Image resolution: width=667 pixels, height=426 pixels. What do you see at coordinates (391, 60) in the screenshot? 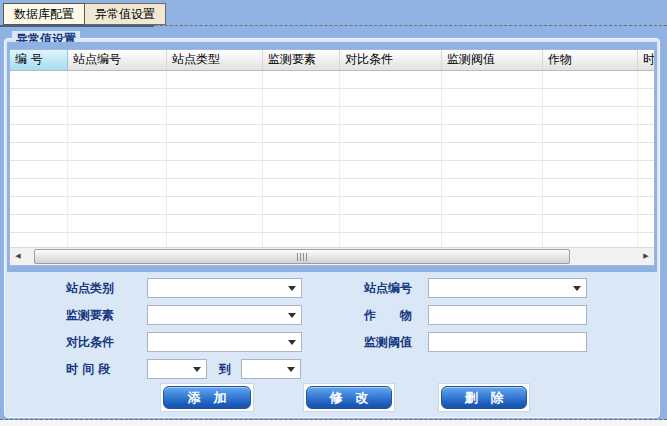
I see `grid-column-header-4: 对比条件` at bounding box center [391, 60].